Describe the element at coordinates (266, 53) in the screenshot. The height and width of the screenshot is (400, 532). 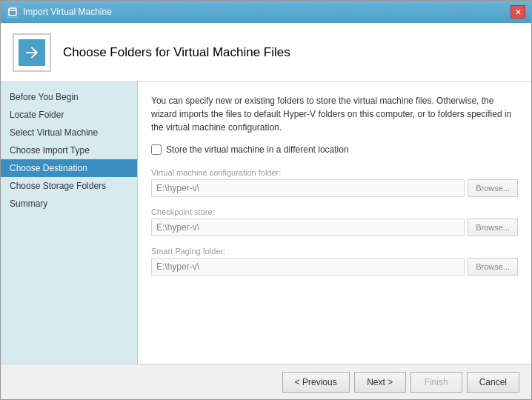
I see `header-area: Choose Folders for Virtual Machine Files` at that location.